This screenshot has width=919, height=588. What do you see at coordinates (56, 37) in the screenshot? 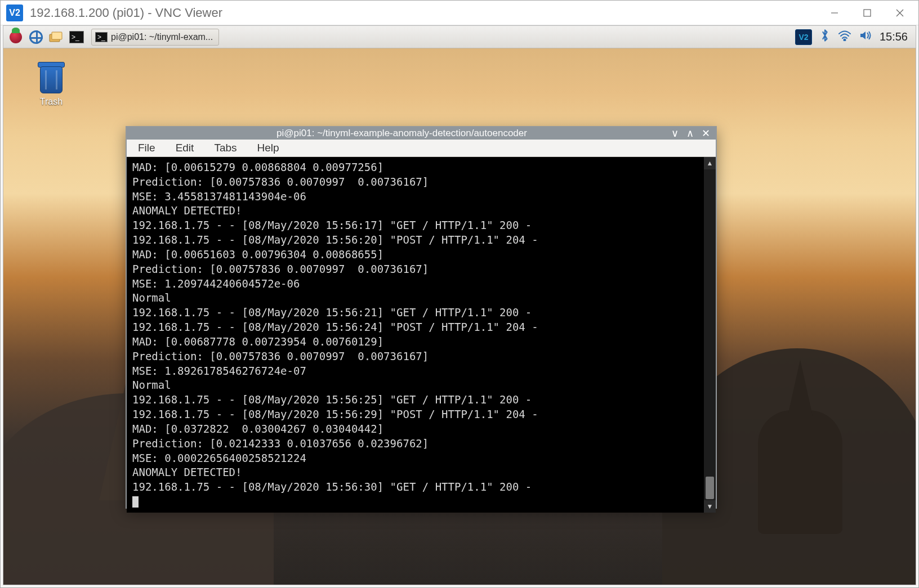
I see `file-manager-launcher` at bounding box center [56, 37].